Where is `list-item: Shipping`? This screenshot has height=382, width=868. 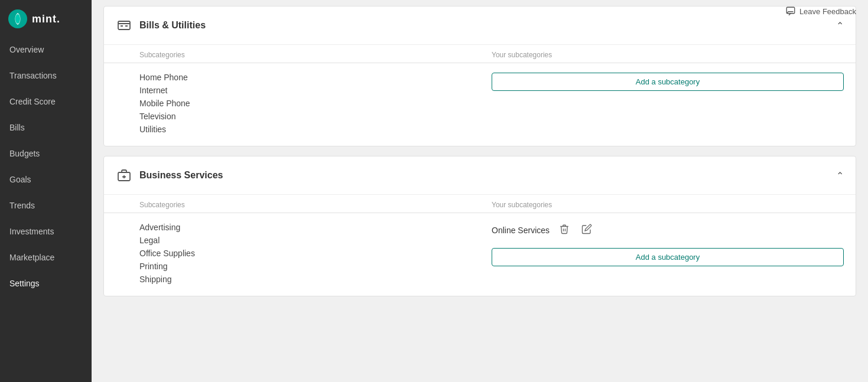
list-item: Shipping is located at coordinates (316, 279).